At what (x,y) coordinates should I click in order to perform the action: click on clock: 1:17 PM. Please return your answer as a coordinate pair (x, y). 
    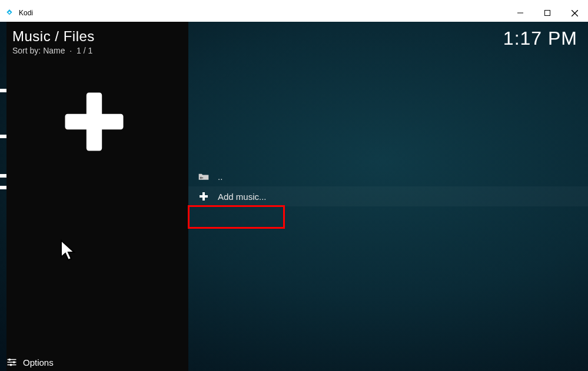
    Looking at the image, I should click on (540, 39).